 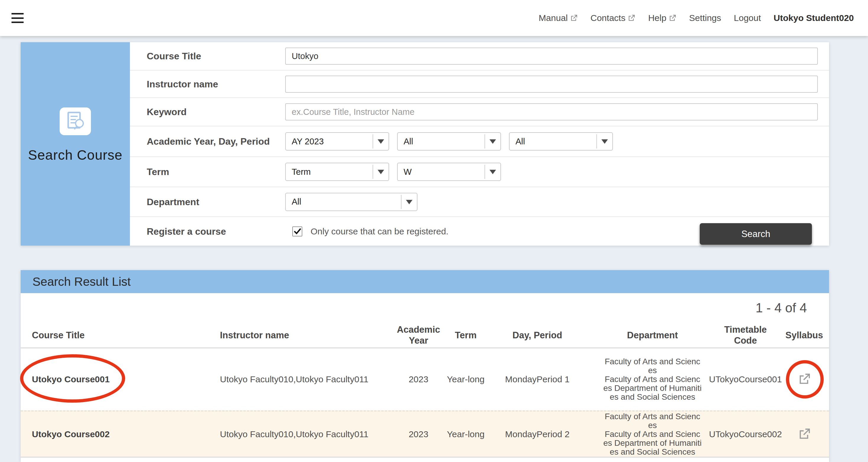 I want to click on results-title: Search Result List, so click(x=82, y=282).